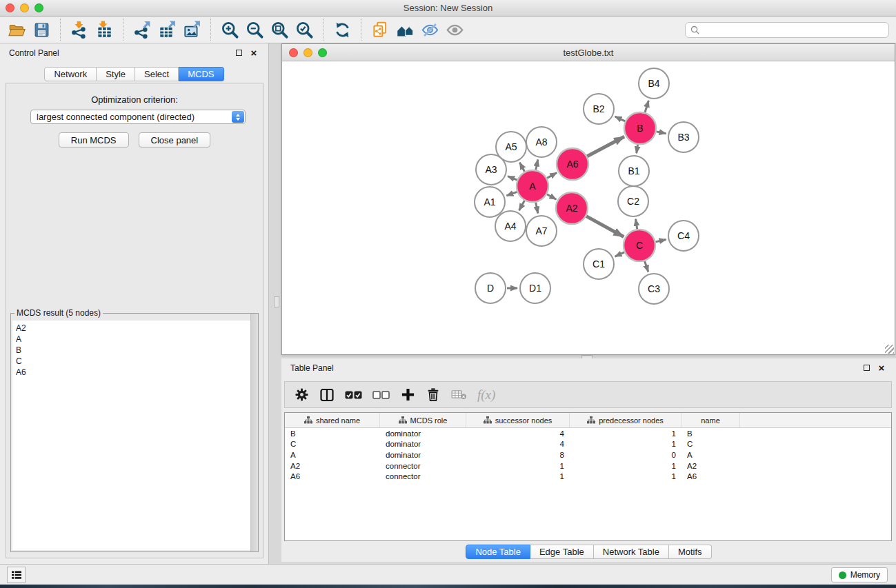  What do you see at coordinates (890, 349) in the screenshot?
I see `resize-grip-icon` at bounding box center [890, 349].